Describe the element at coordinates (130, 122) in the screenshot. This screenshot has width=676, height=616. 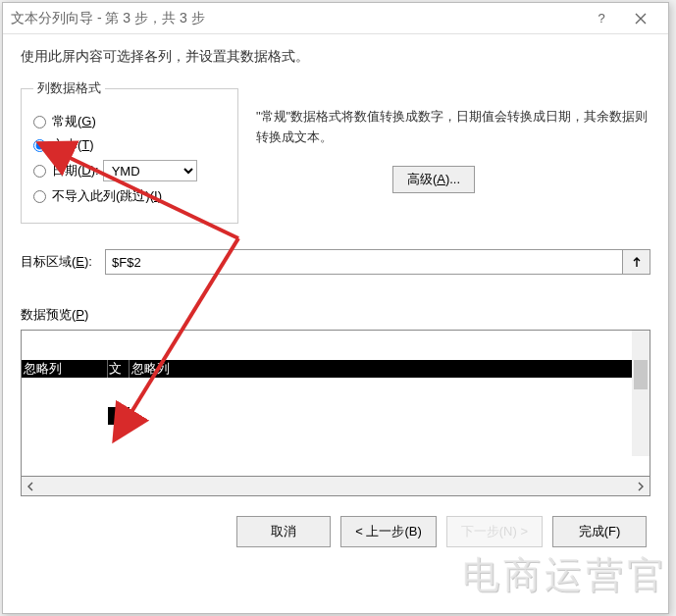
I see `radio-general-row: 常规(G)` at that location.